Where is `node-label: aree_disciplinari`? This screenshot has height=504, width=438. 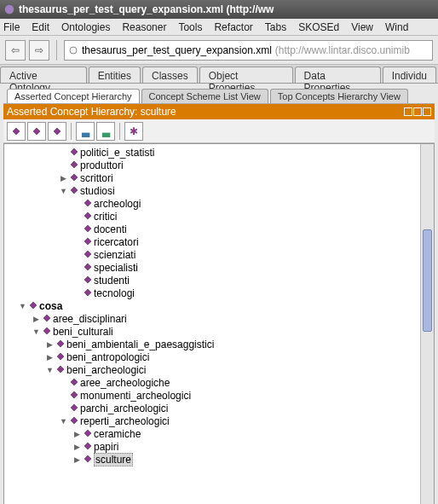
node-label: aree_disciplinari is located at coordinates (90, 319).